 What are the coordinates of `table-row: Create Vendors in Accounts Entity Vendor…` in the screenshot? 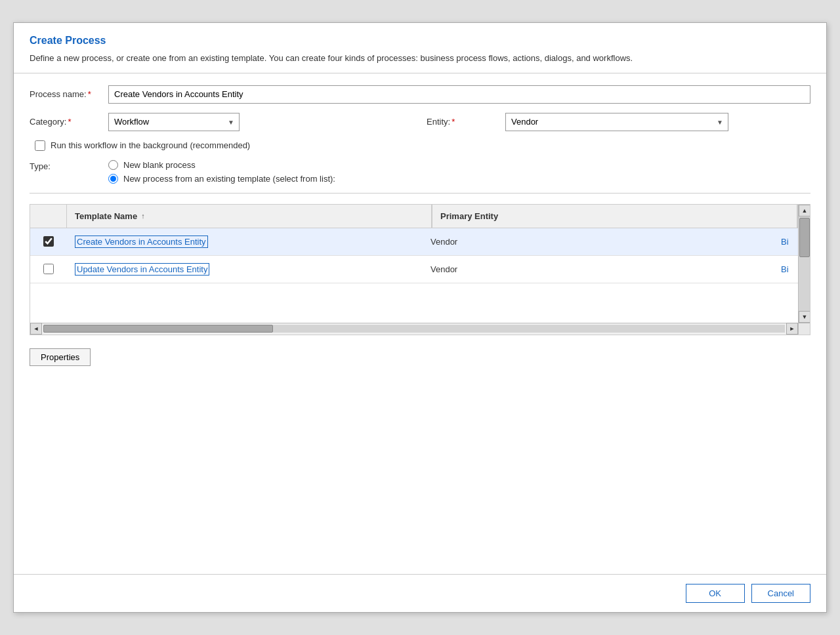 It's located at (414, 242).